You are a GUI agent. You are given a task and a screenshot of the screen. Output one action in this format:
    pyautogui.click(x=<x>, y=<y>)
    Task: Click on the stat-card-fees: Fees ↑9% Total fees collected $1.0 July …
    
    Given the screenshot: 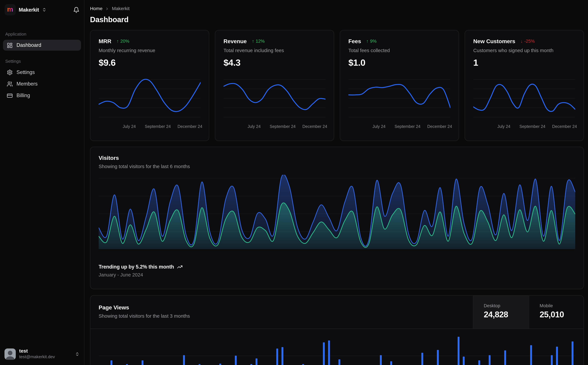 What is the action you would take?
    pyautogui.click(x=399, y=85)
    